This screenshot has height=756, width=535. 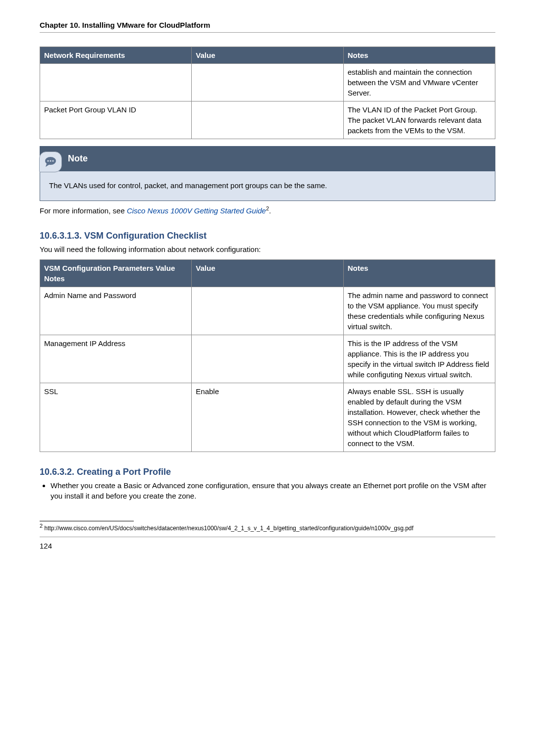 What do you see at coordinates (419, 311) in the screenshot?
I see `cell-notes: The admin name and password to connect t…` at bounding box center [419, 311].